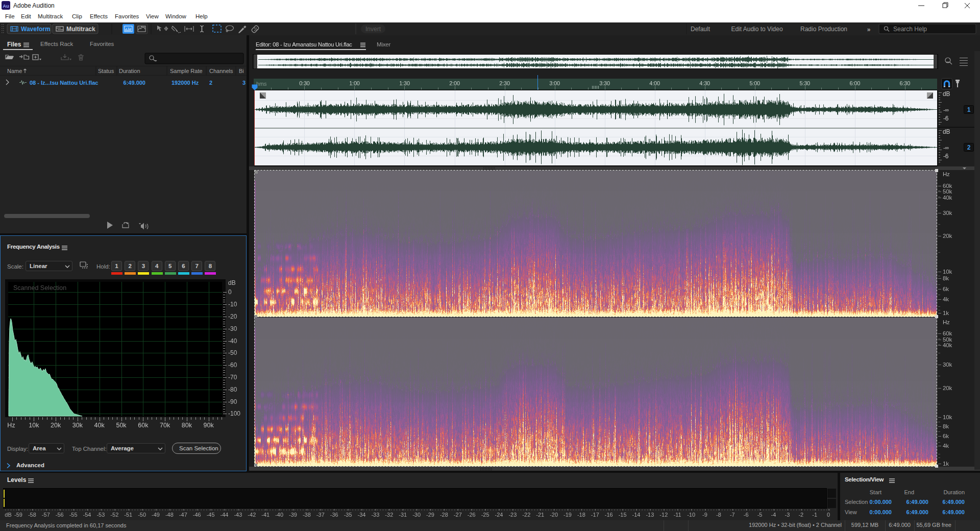 This screenshot has width=980, height=531. What do you see at coordinates (14, 71) in the screenshot?
I see `svg-text: Name` at bounding box center [14, 71].